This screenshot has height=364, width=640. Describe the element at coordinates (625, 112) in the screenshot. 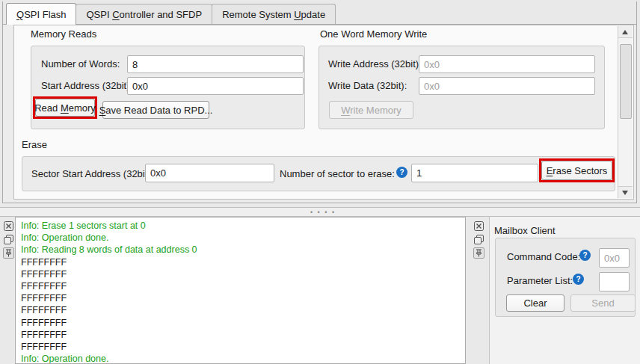

I see `page-vertical-scrollbar` at that location.